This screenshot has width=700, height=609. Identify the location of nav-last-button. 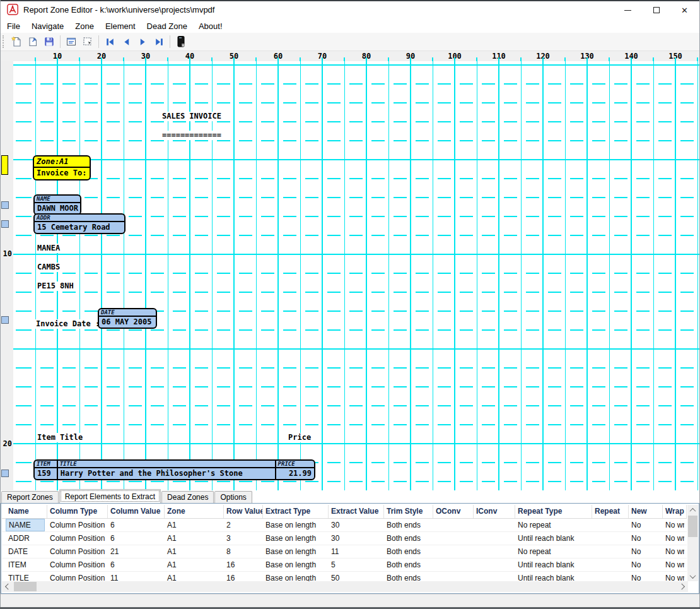
(159, 42).